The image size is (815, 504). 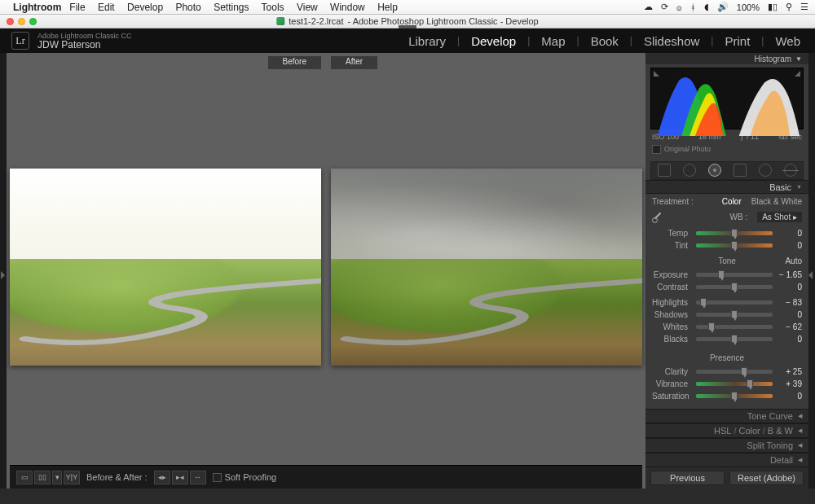 What do you see at coordinates (427, 41) in the screenshot?
I see `module-library: Library` at bounding box center [427, 41].